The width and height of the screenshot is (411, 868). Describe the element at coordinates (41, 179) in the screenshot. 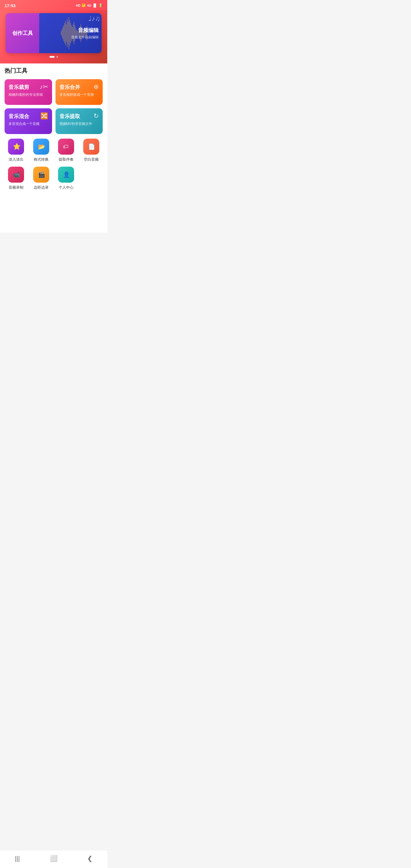

I see `tool-item-listen-record: 🎬 边听边录` at that location.